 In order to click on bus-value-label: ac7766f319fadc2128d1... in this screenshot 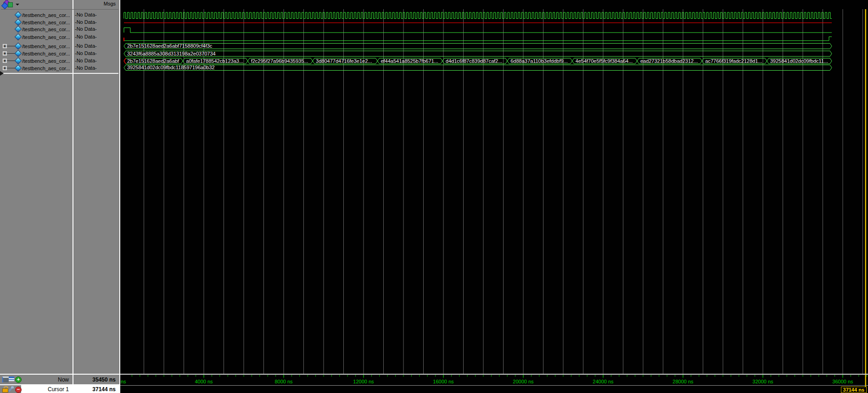, I will do `click(734, 61)`.